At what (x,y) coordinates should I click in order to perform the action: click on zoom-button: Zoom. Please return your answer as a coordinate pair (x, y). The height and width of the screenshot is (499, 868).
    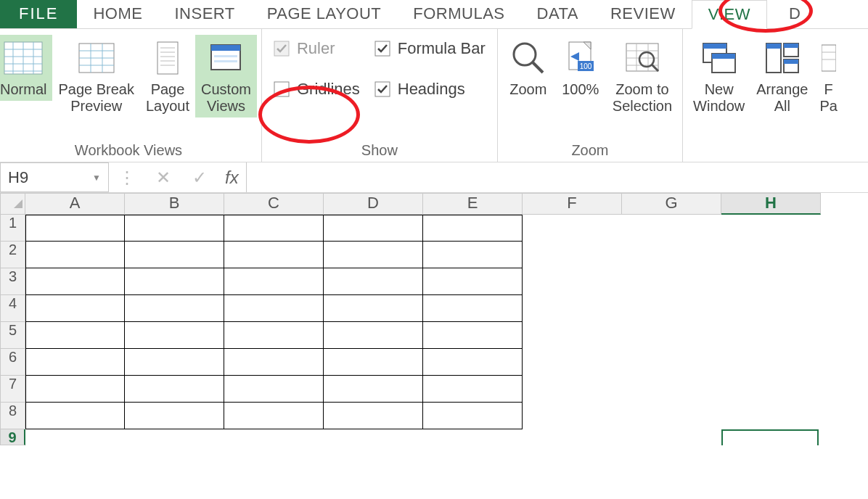
    Looking at the image, I should click on (528, 68).